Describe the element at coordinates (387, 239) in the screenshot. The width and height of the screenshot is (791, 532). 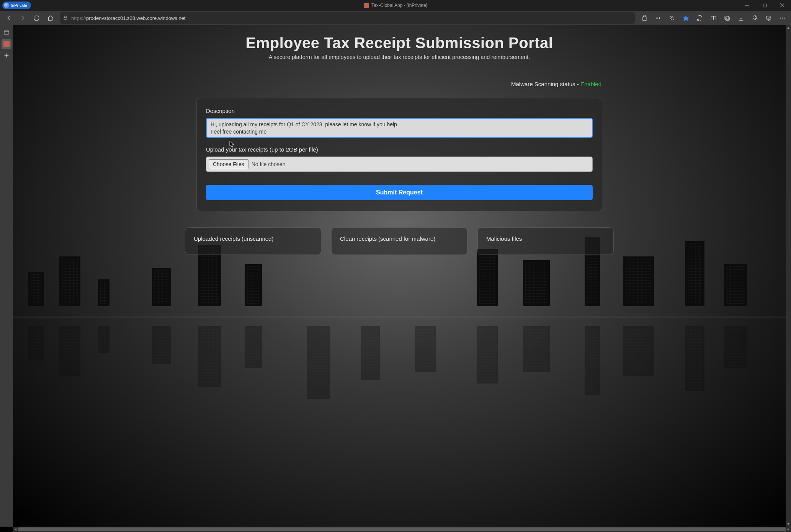
I see `panel-clean-title: Clean receipts (scanned for malware)` at that location.